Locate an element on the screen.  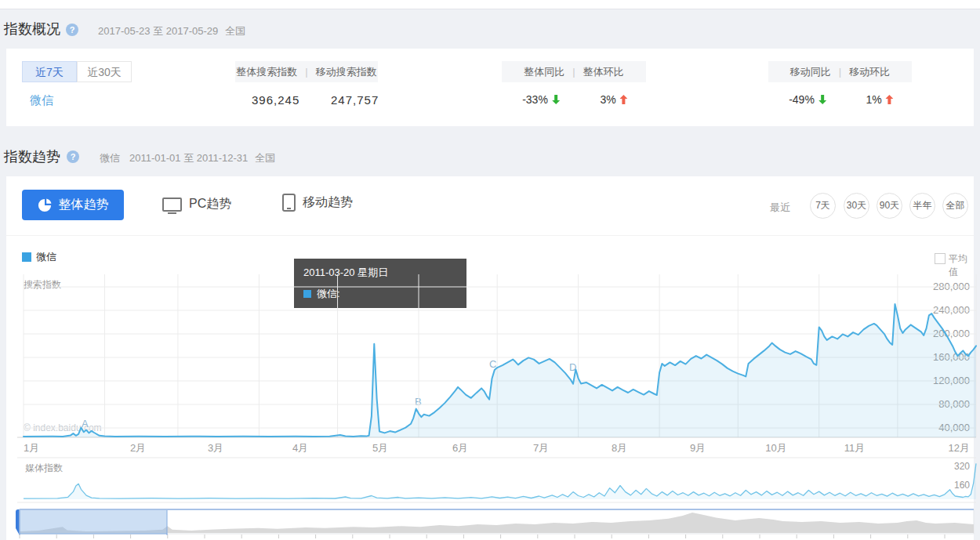
x-tick-label: 2月 is located at coordinates (138, 448).